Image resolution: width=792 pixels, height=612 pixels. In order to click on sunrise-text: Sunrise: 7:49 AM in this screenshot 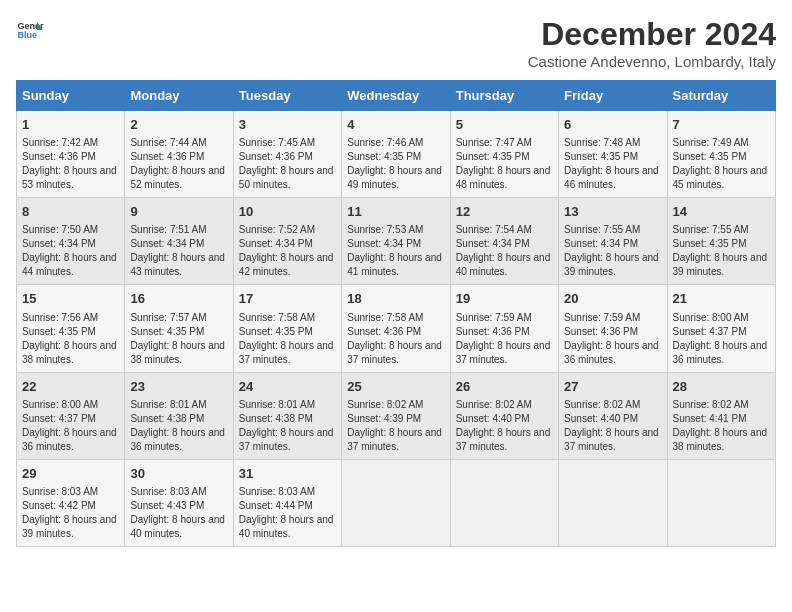, I will do `click(711, 142)`.